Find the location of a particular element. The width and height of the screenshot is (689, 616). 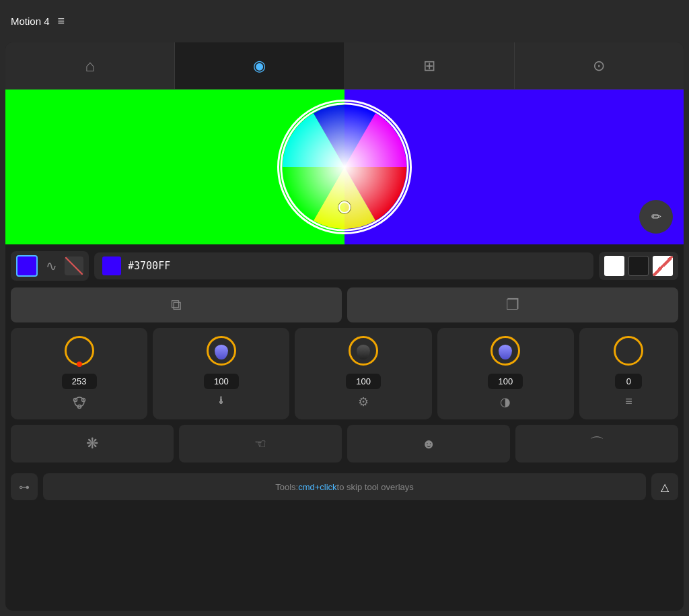

knob-extra: 0 ≡ is located at coordinates (628, 374).